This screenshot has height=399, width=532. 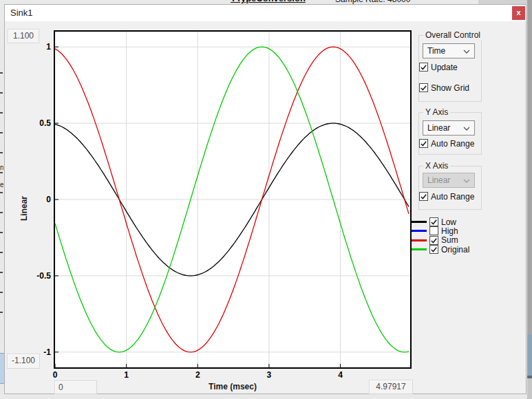 I want to click on label-show-grid: Show Grid, so click(x=450, y=88).